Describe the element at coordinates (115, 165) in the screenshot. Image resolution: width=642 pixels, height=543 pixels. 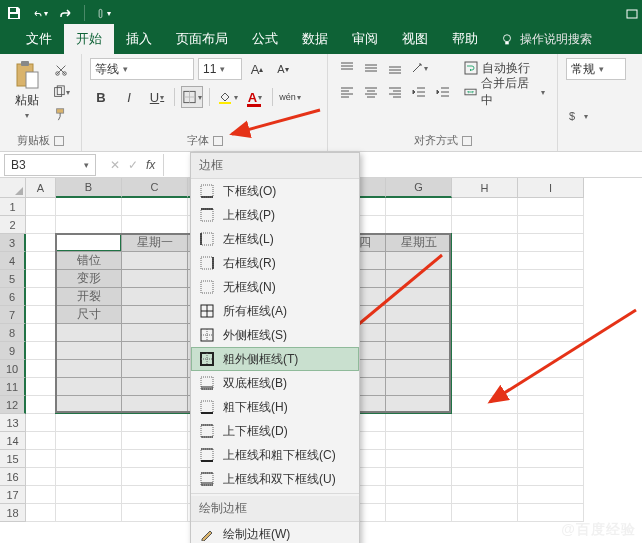
I see `cancel-icon: ✕` at that location.